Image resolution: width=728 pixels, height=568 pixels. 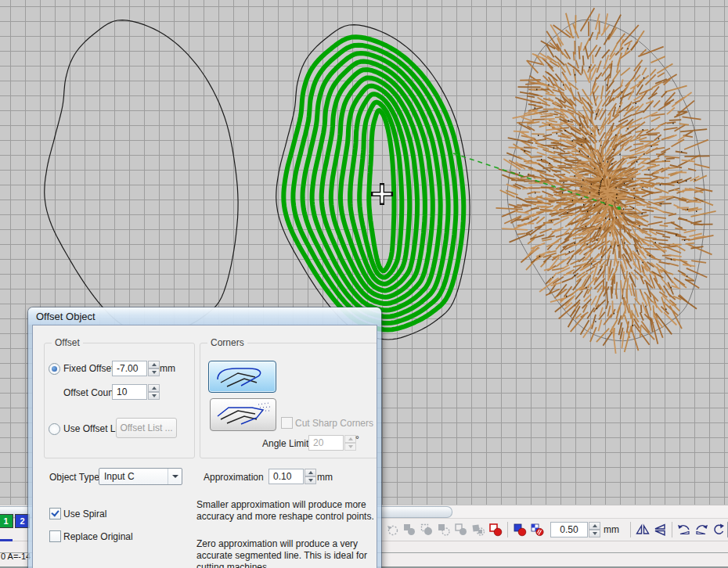 I want to click on angle-limit-spinner: 20, so click(x=332, y=443).